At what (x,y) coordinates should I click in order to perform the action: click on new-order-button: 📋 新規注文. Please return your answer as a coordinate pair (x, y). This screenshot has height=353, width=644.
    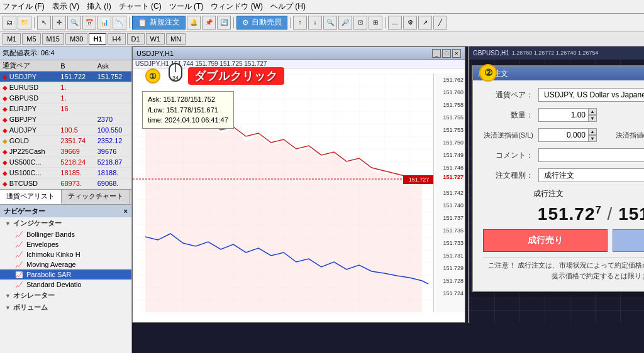
    Looking at the image, I should click on (158, 23).